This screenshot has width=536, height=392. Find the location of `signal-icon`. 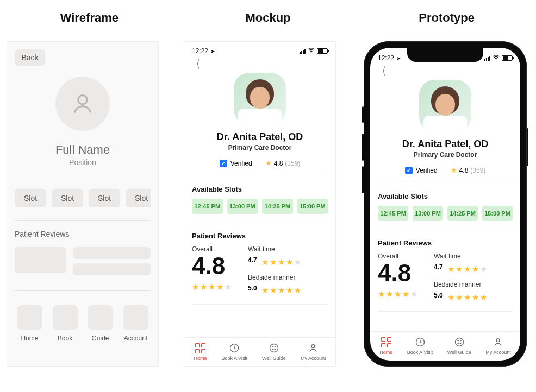

signal-icon is located at coordinates (302, 51).